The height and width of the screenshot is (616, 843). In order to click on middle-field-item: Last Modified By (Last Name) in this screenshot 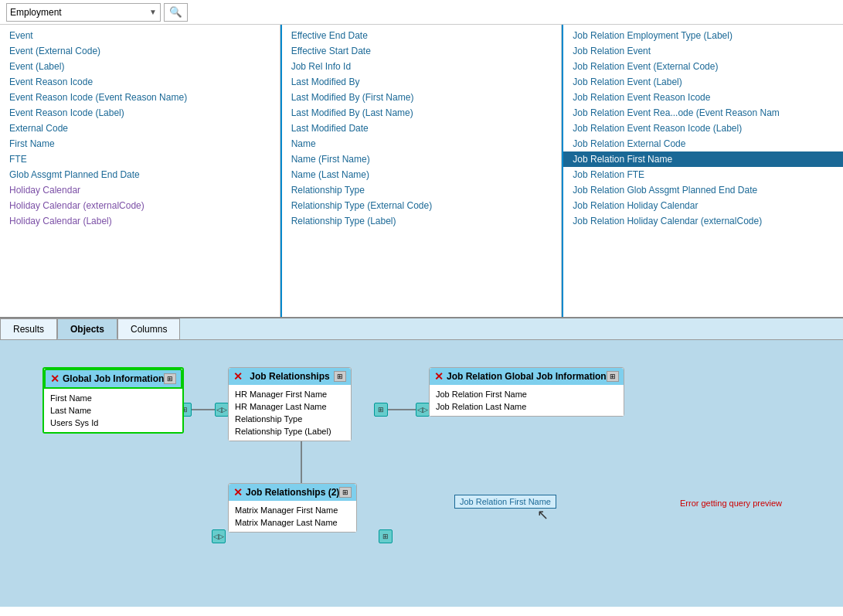, I will do `click(422, 113)`.